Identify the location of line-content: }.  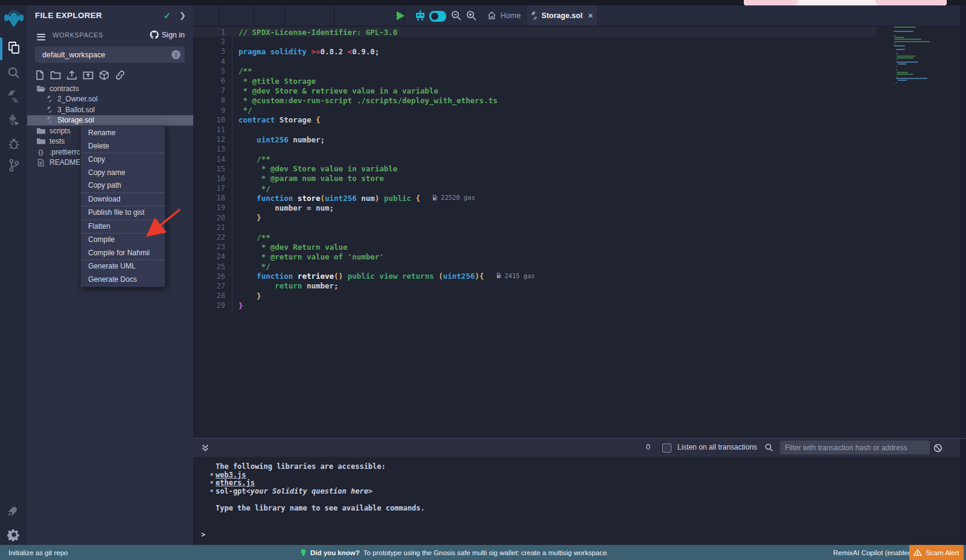
(241, 305).